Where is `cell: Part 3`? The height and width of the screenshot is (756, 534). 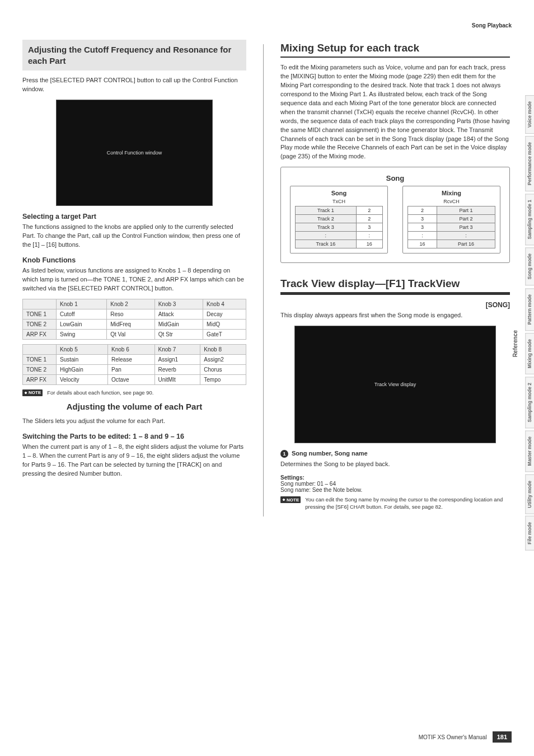 cell: Part 3 is located at coordinates (466, 227).